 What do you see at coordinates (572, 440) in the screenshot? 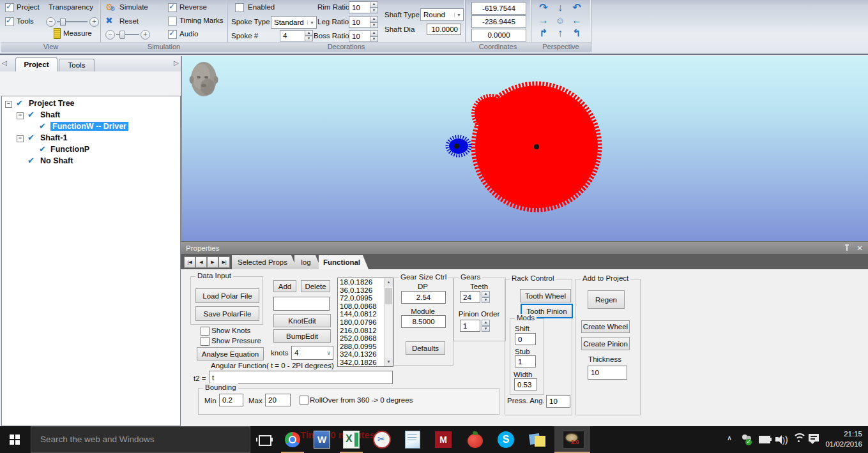
I see `taskbar-icon-gear-app-active: 2.0` at bounding box center [572, 440].